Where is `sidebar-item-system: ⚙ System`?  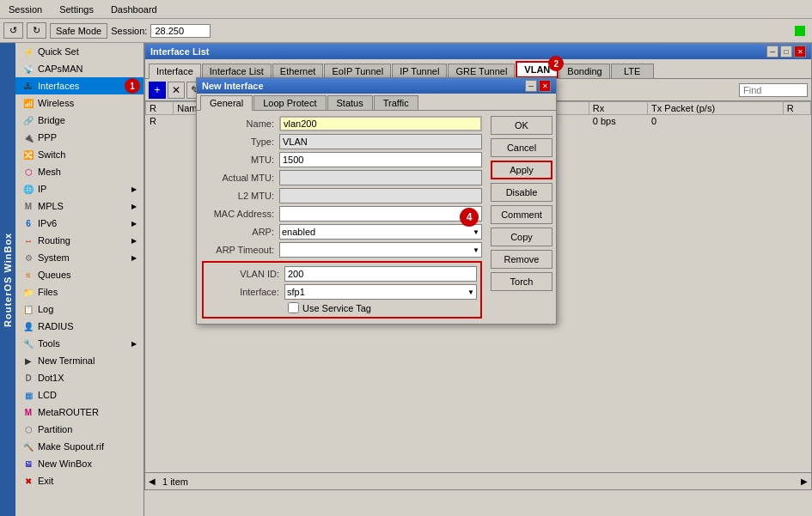
sidebar-item-system: ⚙ System is located at coordinates (79, 258).